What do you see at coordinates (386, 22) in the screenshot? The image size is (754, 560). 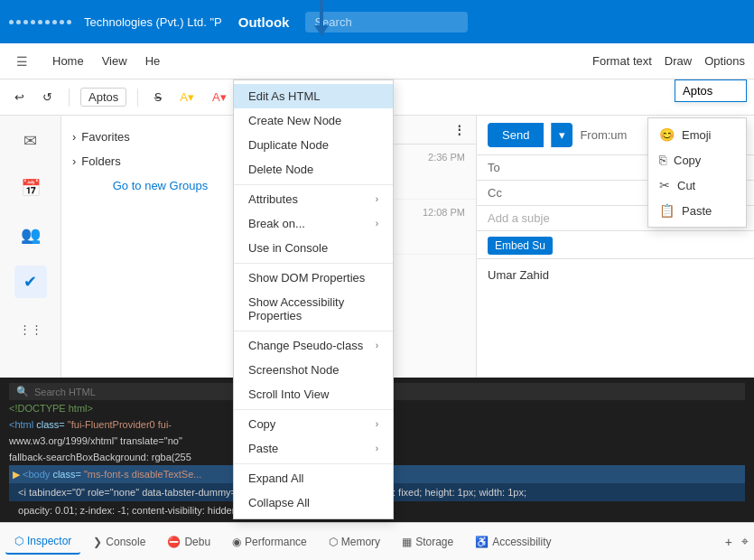 I see `top-search-input` at bounding box center [386, 22].